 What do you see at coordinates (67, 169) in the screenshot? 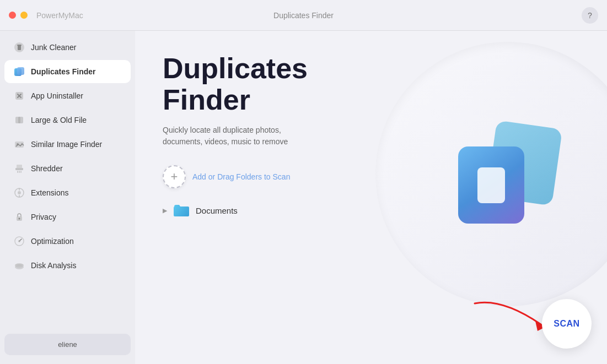
I see `sidebar-item-shredder: Shredder` at bounding box center [67, 169].